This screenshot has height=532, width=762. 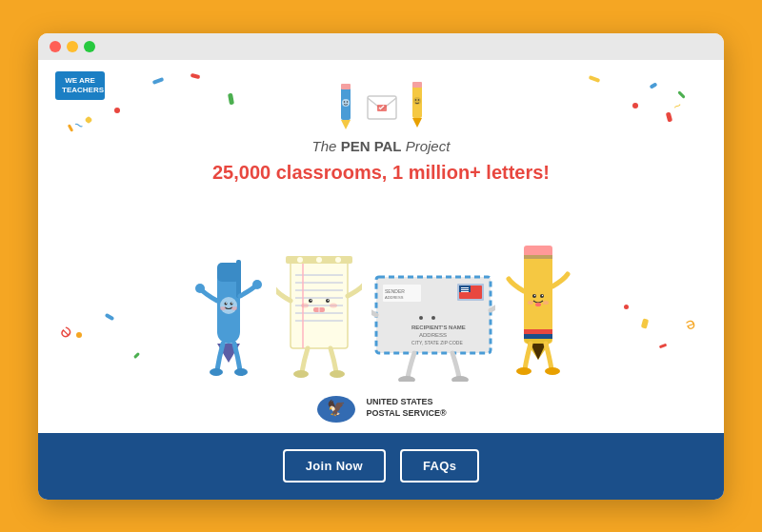 What do you see at coordinates (381, 47) in the screenshot?
I see `browser-chrome` at bounding box center [381, 47].